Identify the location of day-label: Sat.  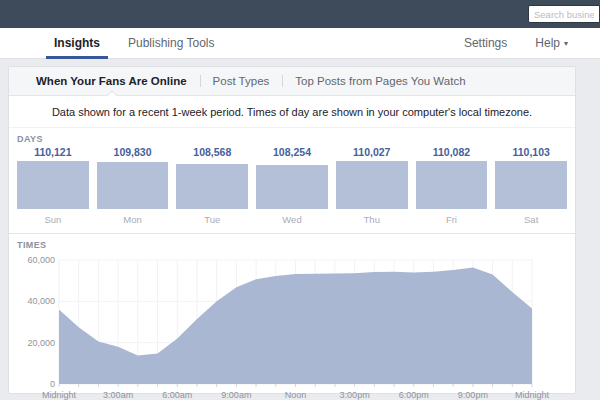
(531, 221).